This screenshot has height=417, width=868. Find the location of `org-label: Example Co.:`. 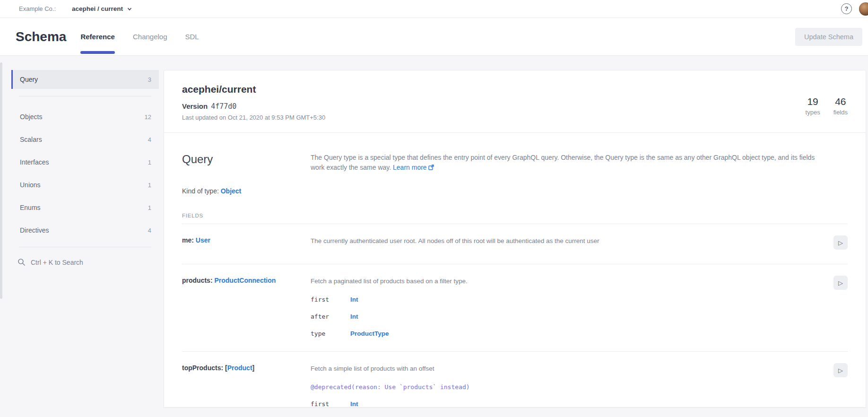

org-label: Example Co.: is located at coordinates (37, 9).